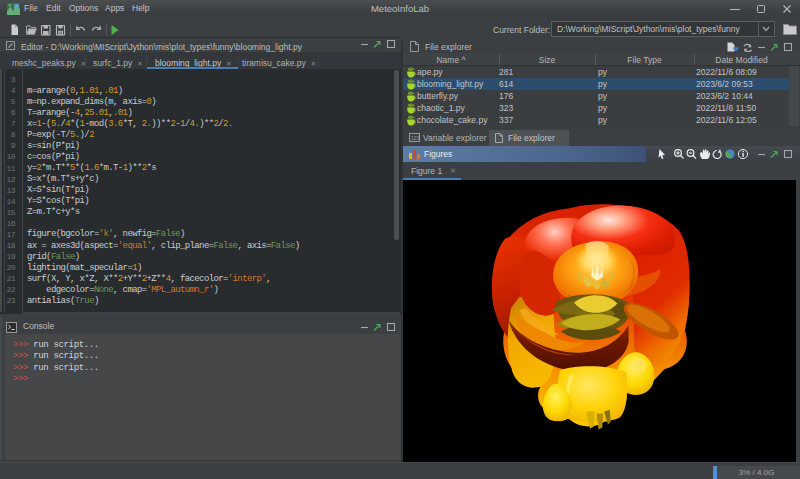 This screenshot has height=479, width=800. I want to click on svg-text: 123, so click(416, 138).